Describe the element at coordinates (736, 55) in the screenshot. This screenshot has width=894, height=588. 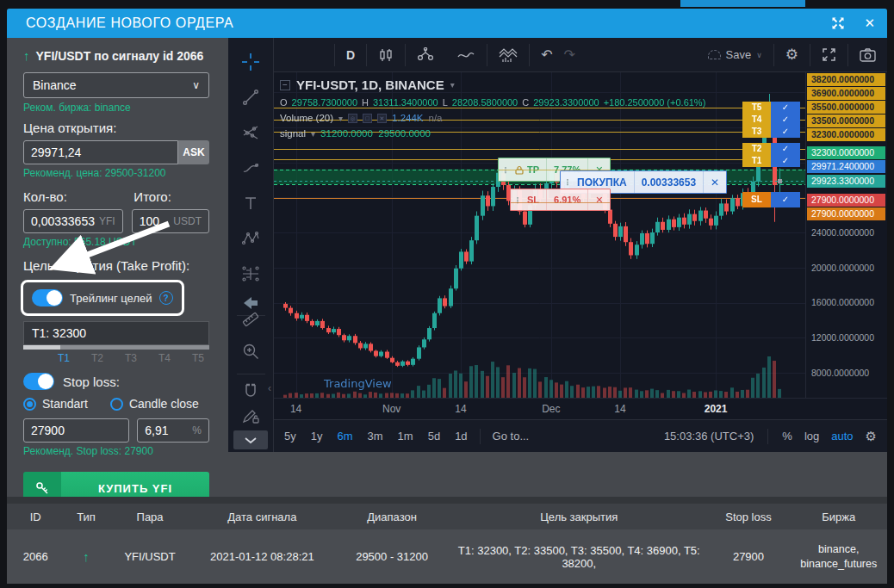
I see `save-button: Save ∨` at that location.